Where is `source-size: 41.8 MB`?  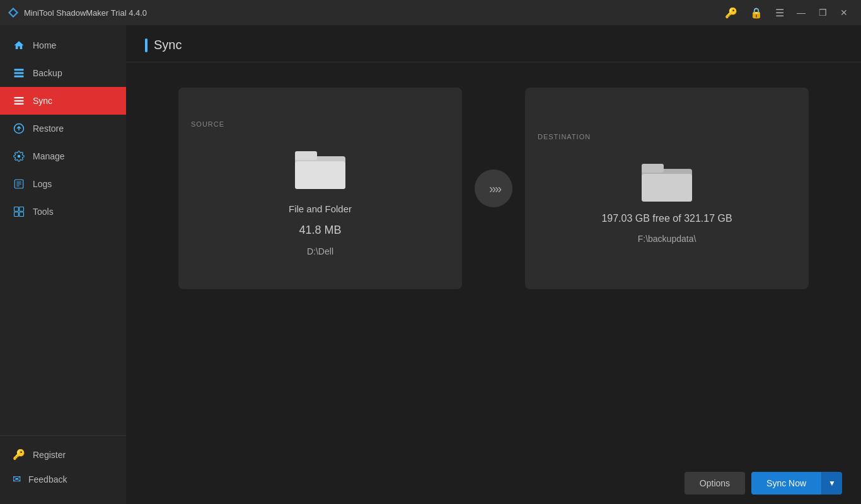
source-size: 41.8 MB is located at coordinates (320, 231).